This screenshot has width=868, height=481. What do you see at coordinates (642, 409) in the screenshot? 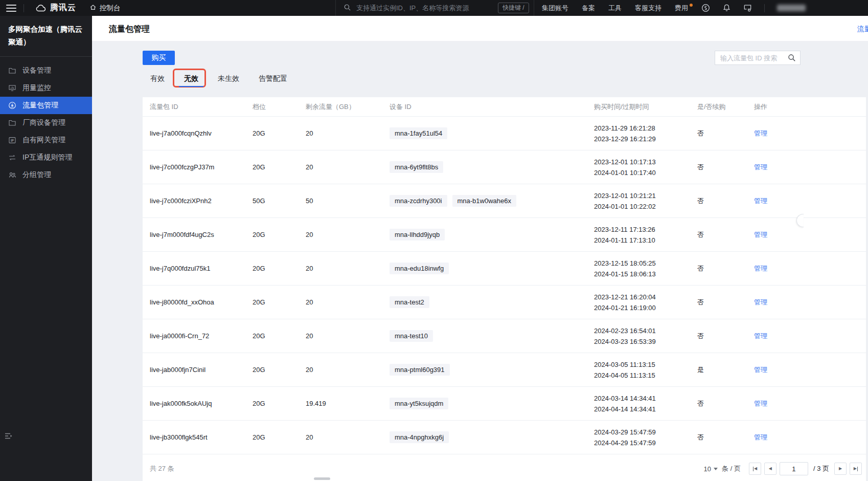
I see `expire-time: 2024-04-14 14:34:41` at bounding box center [642, 409].